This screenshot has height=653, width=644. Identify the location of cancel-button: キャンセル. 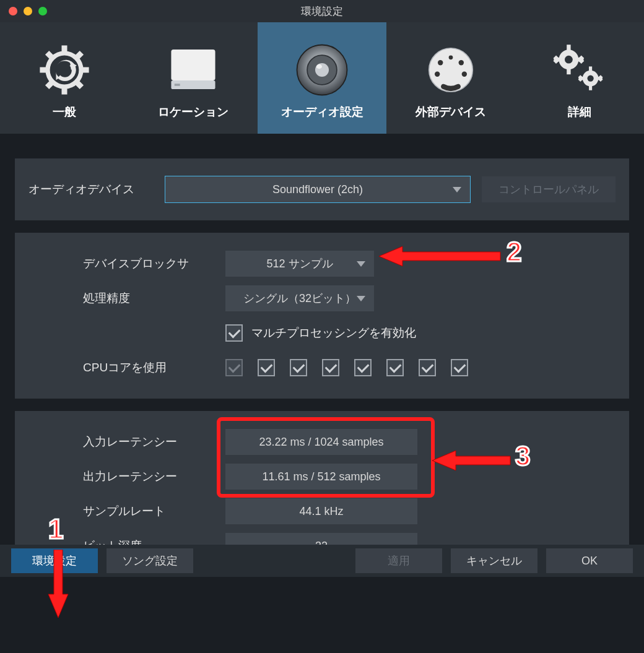
(494, 561).